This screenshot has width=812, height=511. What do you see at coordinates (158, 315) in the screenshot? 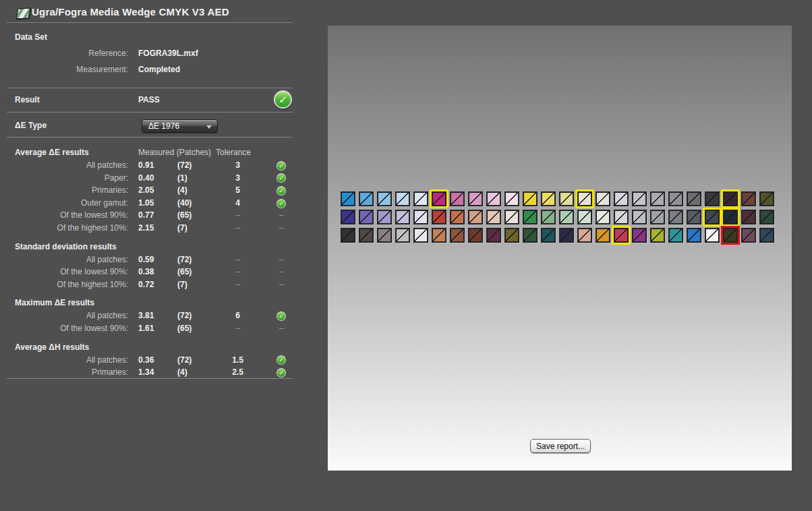
I see `measured-value: 3.81` at bounding box center [158, 315].